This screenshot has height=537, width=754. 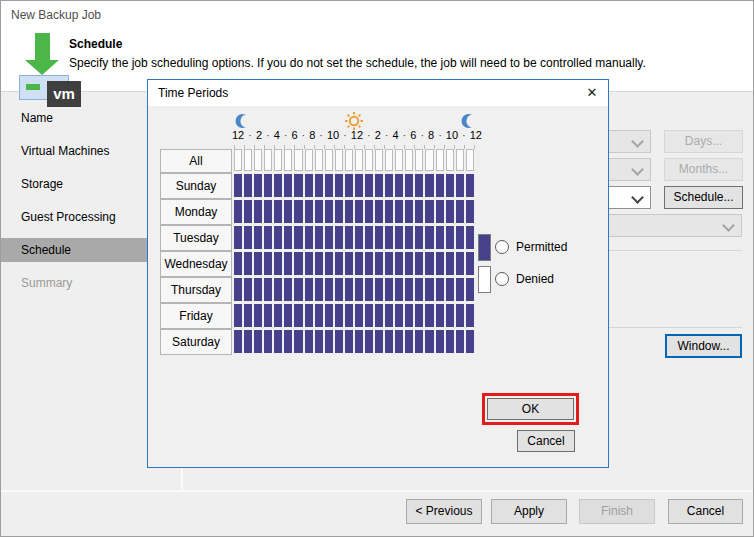 What do you see at coordinates (196, 264) in the screenshot?
I see `day-button-wednesday: Wednesday` at bounding box center [196, 264].